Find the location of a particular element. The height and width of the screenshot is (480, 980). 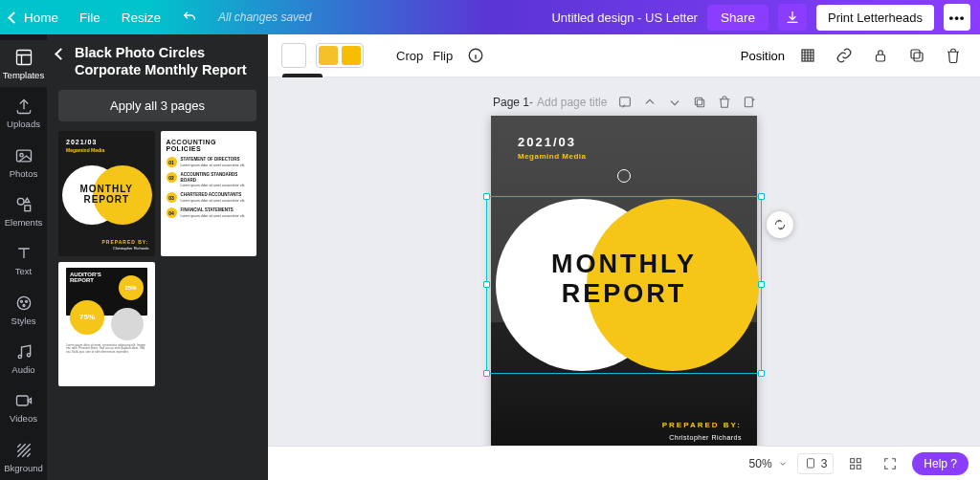

more-button: ••• is located at coordinates (957, 17).